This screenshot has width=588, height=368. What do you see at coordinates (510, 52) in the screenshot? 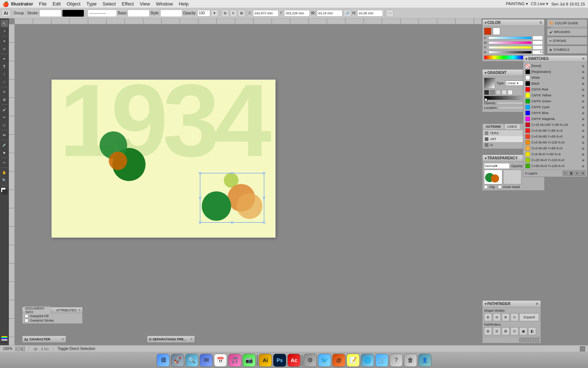
I see `k-slider` at bounding box center [510, 52].